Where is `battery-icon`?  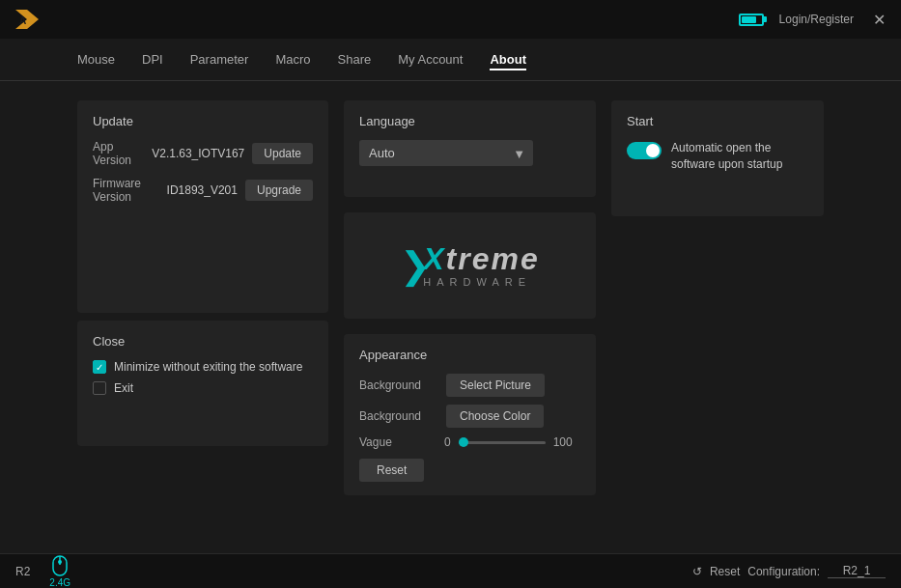 battery-icon is located at coordinates (751, 19).